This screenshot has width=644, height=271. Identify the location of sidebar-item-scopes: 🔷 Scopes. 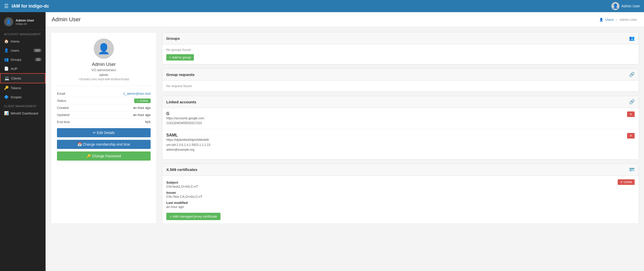
(23, 97).